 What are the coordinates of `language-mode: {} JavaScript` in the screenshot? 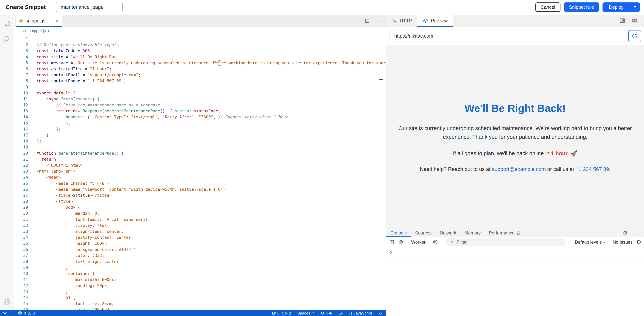 It's located at (361, 313).